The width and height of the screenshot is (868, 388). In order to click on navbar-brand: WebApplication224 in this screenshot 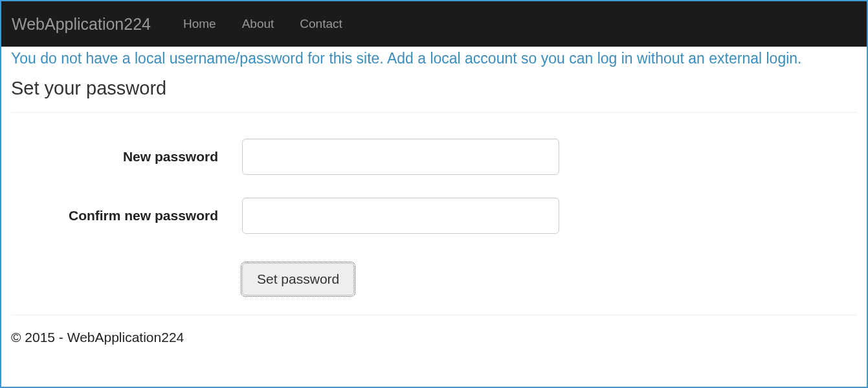, I will do `click(82, 25)`.